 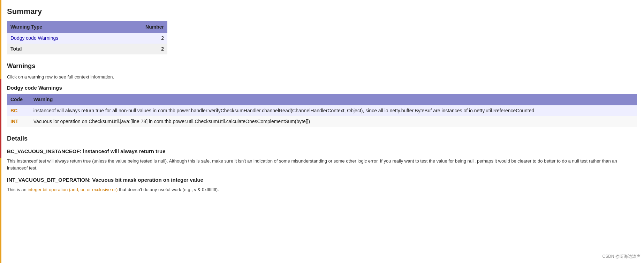 What do you see at coordinates (322, 100) in the screenshot?
I see `warnings-table-header: Code Warning` at bounding box center [322, 100].